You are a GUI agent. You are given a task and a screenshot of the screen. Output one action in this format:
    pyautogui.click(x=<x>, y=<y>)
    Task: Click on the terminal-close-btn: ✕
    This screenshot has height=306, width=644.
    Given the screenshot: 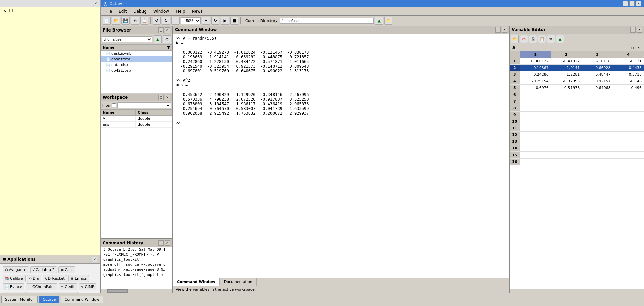 What is the action you would take?
    pyautogui.click(x=96, y=3)
    